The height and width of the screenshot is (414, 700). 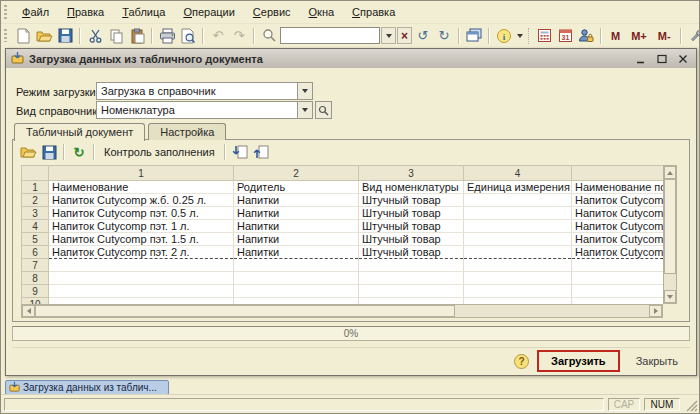 I want to click on scroll-up-button, so click(x=670, y=172).